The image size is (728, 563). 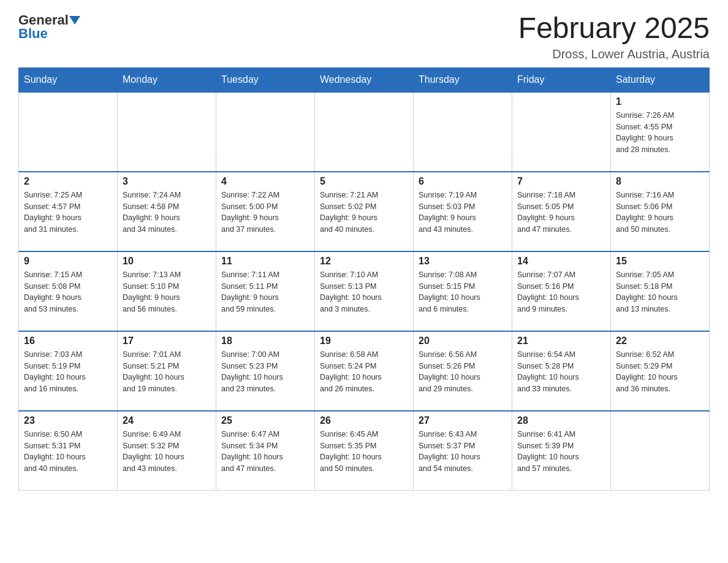 I want to click on header-sunday: Sunday, so click(x=69, y=80).